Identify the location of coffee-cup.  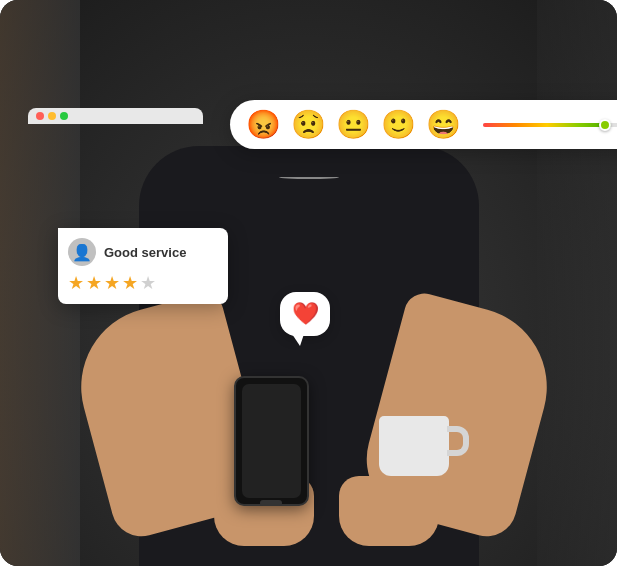
(419, 451).